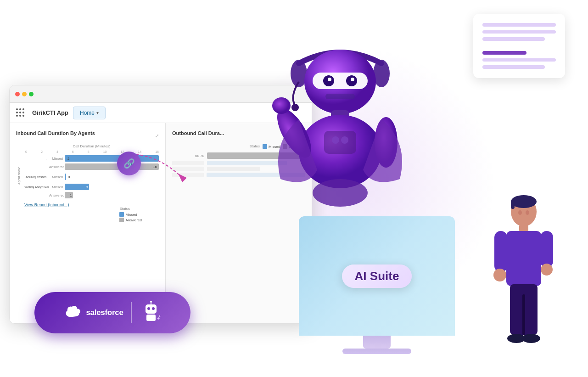 Image resolution: width=588 pixels, height=377 pixels. What do you see at coordinates (73, 152) in the screenshot?
I see `x-tick: 6` at bounding box center [73, 152].